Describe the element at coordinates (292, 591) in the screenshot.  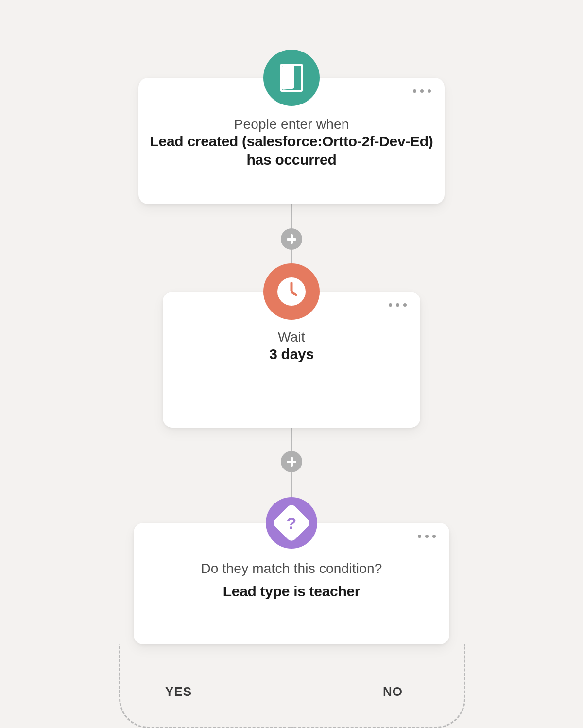
I see `condition-expression: Lead type is teacher` at that location.